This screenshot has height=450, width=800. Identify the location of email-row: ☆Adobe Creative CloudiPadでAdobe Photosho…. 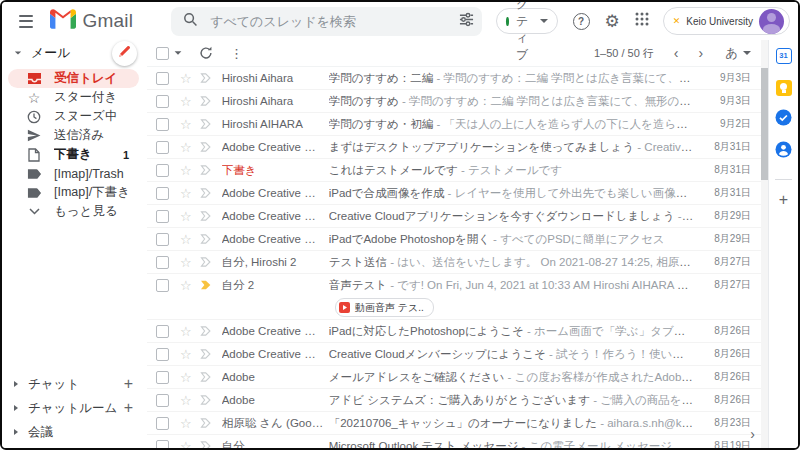
(454, 240).